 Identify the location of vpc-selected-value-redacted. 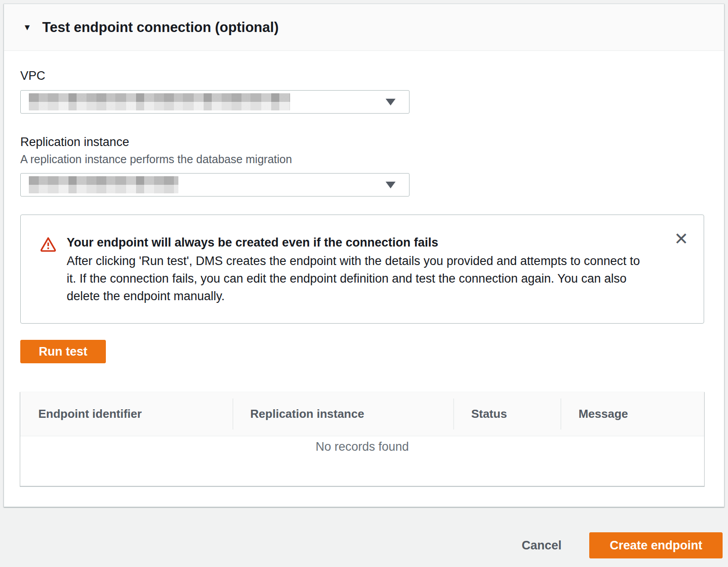
(159, 102).